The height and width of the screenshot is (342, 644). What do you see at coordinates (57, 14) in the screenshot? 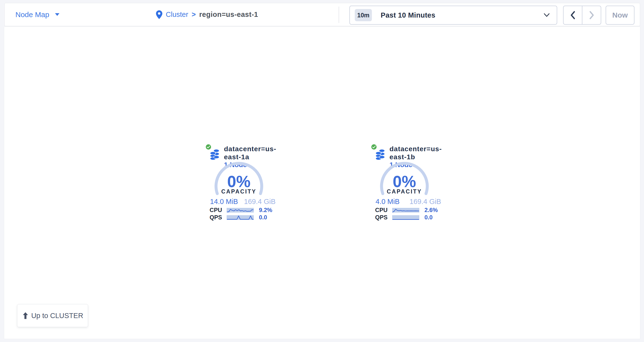
I see `chevron-down-icon` at bounding box center [57, 14].